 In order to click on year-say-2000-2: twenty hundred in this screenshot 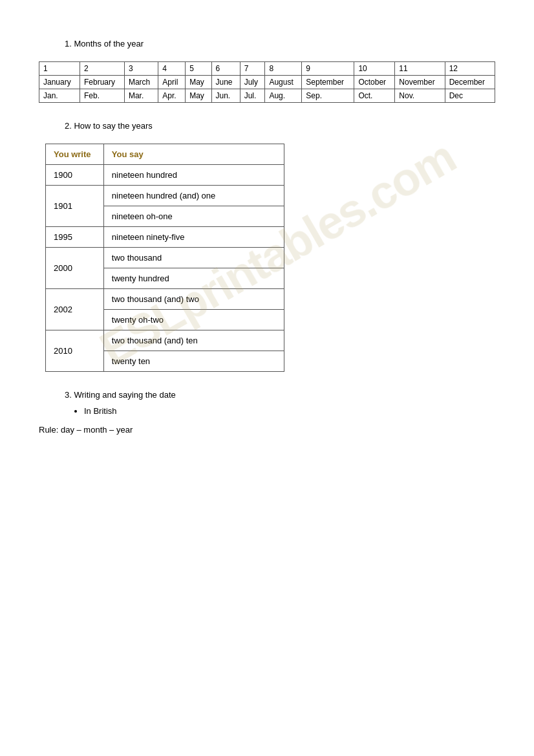, I will do `click(194, 279)`.